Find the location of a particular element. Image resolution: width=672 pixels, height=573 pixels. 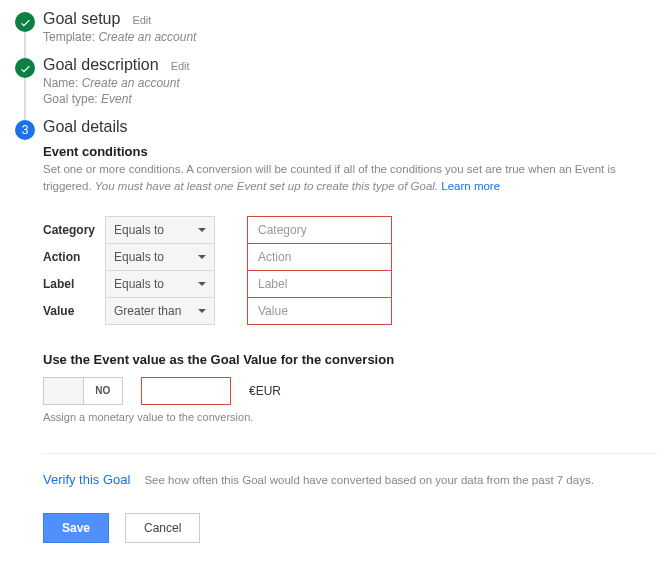

category-input: Category is located at coordinates (320, 230).